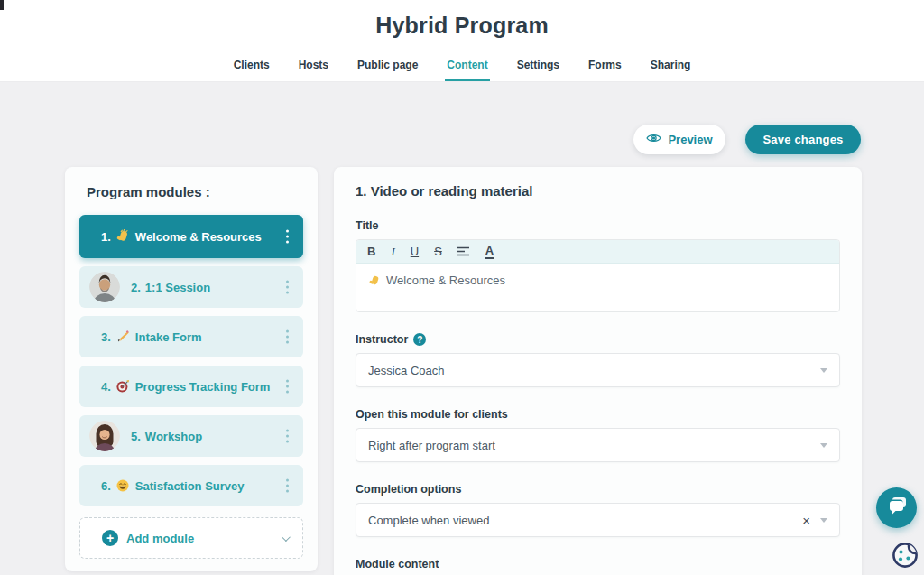  What do you see at coordinates (372, 251) in the screenshot?
I see `bold-icon: B` at bounding box center [372, 251].